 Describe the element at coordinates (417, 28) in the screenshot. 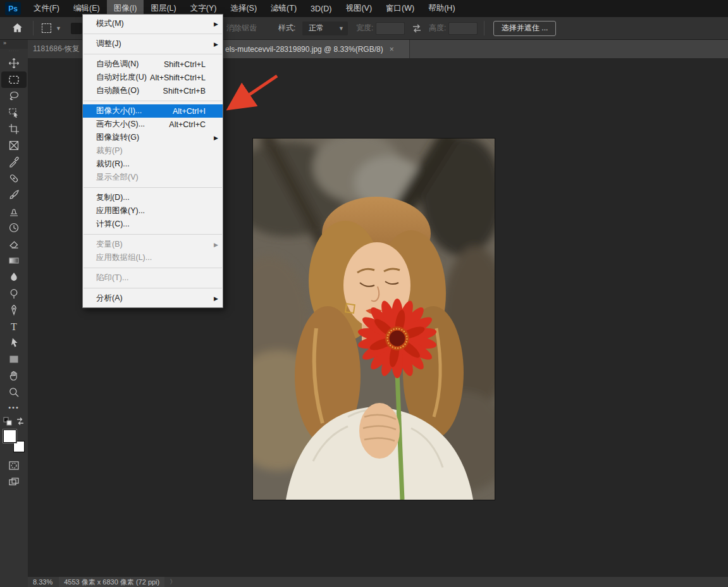

I see `swap-dimensions-icon` at that location.